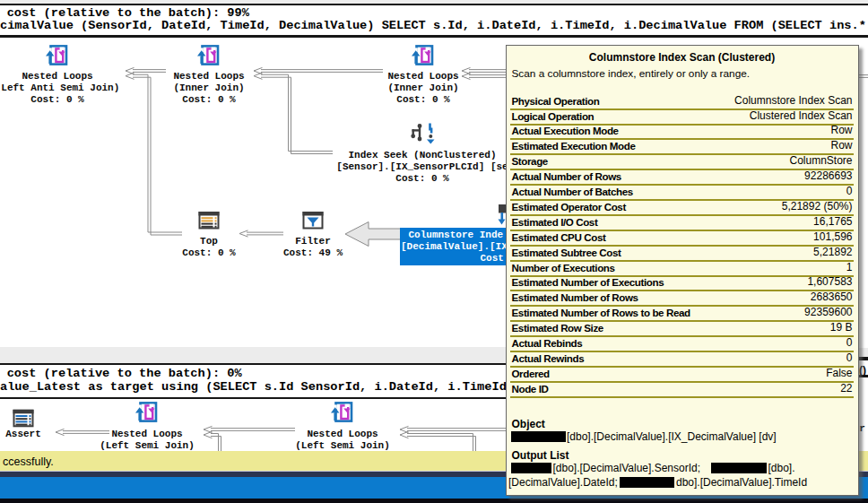 The width and height of the screenshot is (868, 503). Describe the element at coordinates (681, 285) in the screenshot. I see `tooltip-row: Estimated Number of Executions1,607583` at that location.